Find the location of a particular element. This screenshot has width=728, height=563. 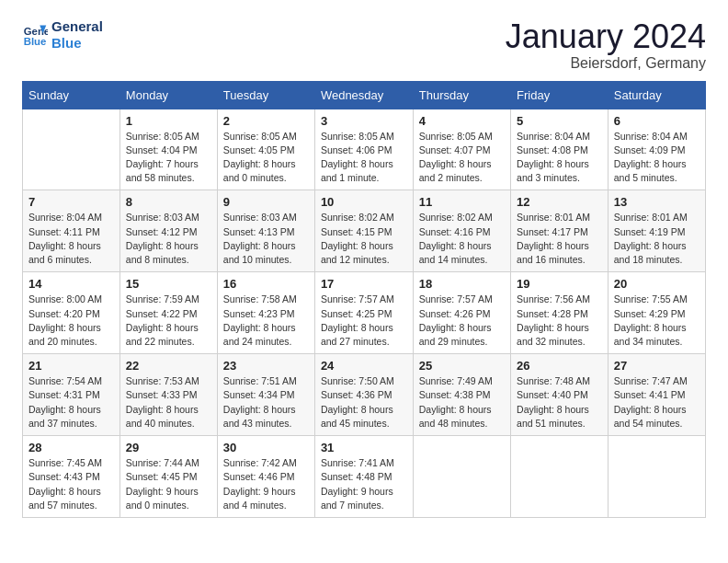

calendar-cell: 12Sunrise: 8:01 AM Sunset: 4:17 PM Dayli… is located at coordinates (560, 232).